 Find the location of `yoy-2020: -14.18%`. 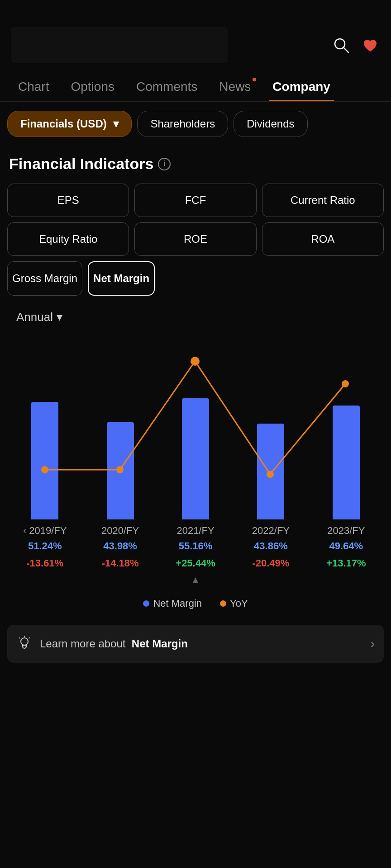

yoy-2020: -14.18% is located at coordinates (120, 563).